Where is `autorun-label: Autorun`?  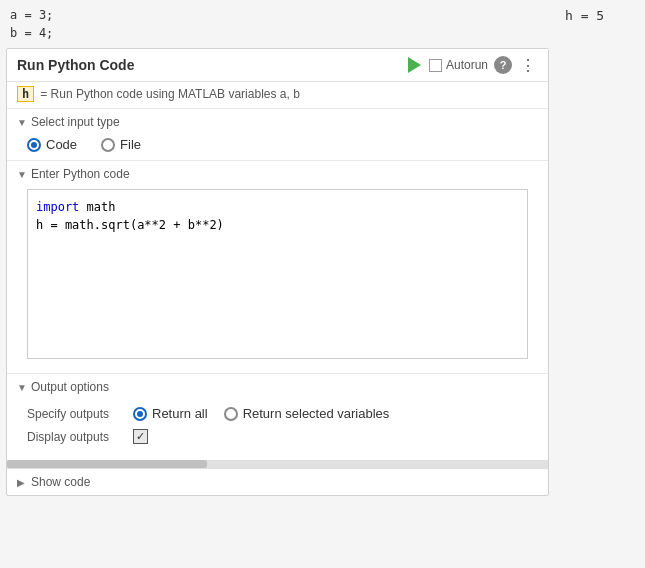 autorun-label: Autorun is located at coordinates (458, 65).